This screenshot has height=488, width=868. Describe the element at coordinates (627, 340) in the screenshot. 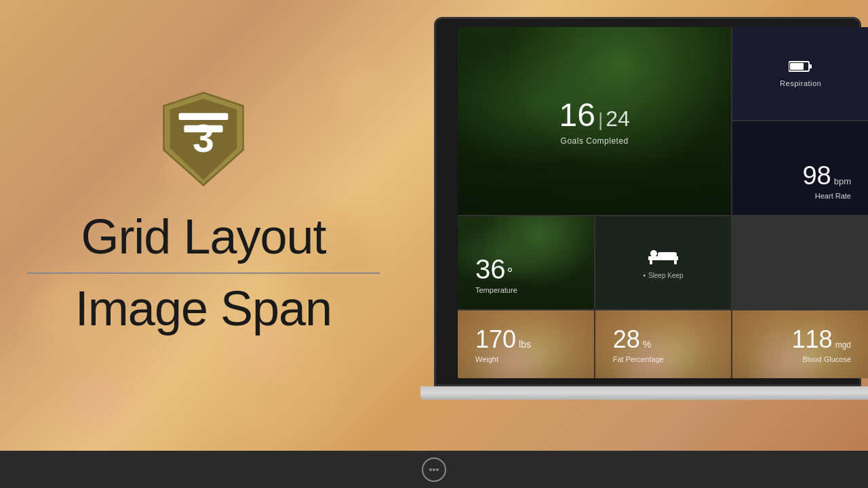

I see `fat-value: 28` at that location.